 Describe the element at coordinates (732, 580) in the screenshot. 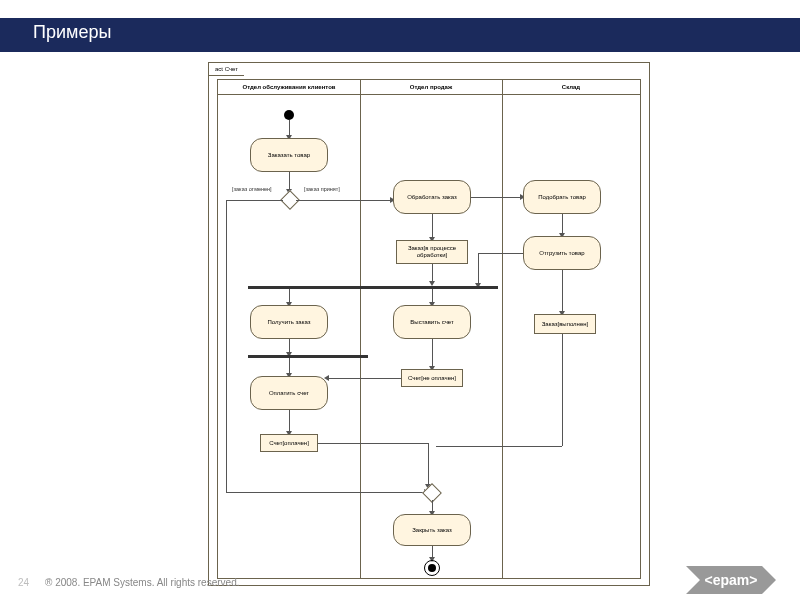

I see `logo-text: <epam>` at that location.